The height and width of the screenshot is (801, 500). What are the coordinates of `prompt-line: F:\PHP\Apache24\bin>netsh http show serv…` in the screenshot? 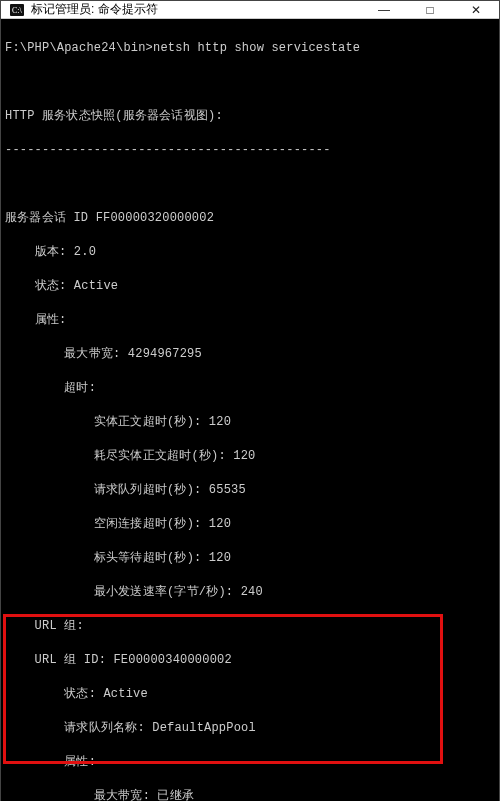 It's located at (252, 48).